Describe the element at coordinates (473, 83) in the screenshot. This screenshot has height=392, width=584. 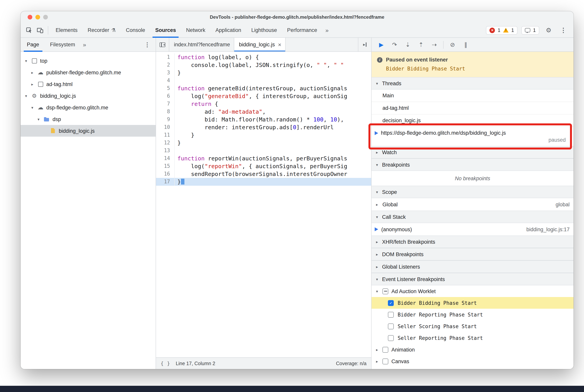
I see `section-threads: ▾ Threads` at that location.